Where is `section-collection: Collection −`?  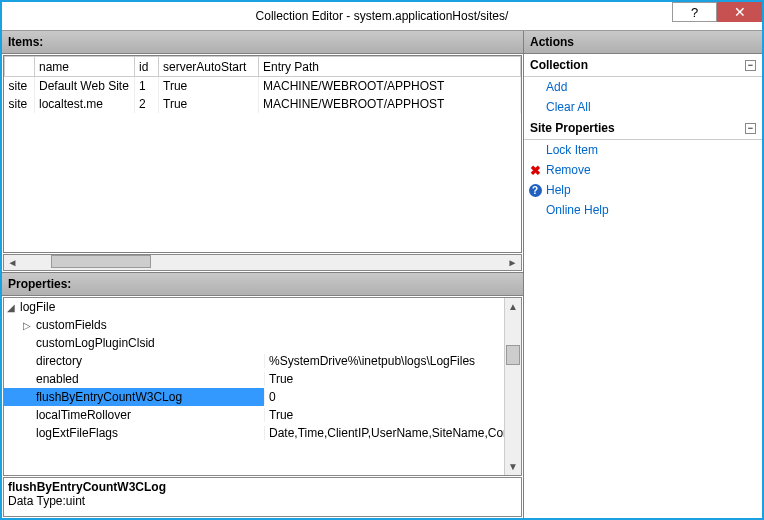 section-collection: Collection − is located at coordinates (643, 66).